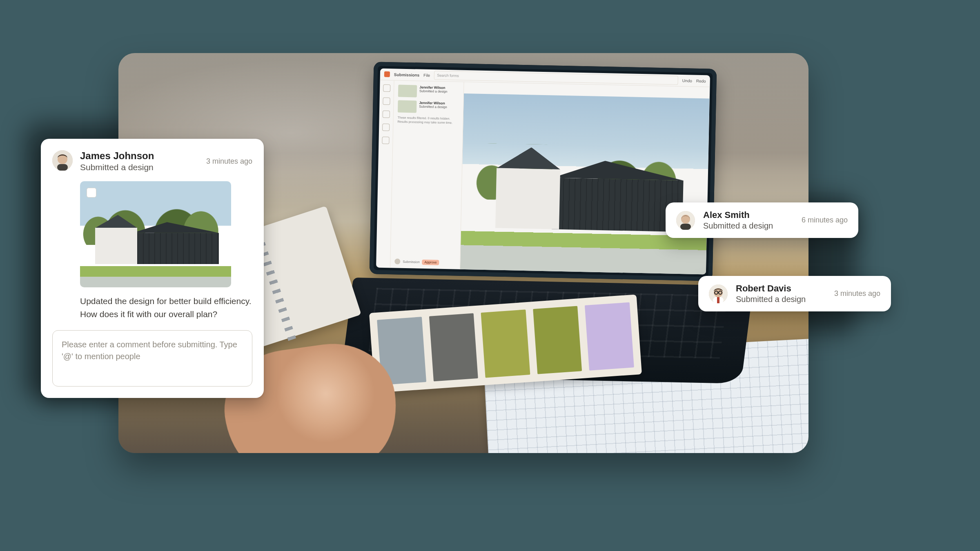 Image resolution: width=980 pixels, height=551 pixels. What do you see at coordinates (407, 75) in the screenshot?
I see `app-title: Submissions` at bounding box center [407, 75].